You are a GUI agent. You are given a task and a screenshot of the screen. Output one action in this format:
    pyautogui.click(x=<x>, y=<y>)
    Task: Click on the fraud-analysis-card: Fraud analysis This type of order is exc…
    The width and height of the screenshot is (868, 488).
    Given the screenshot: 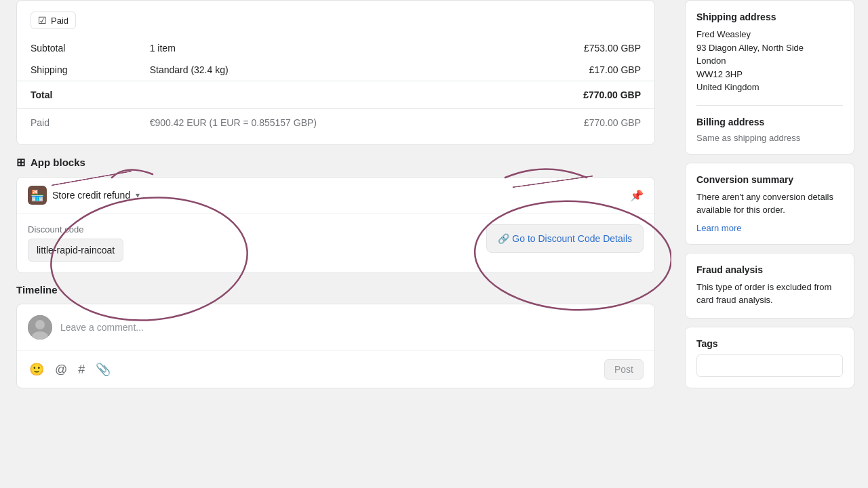 What is the action you would take?
    pyautogui.click(x=770, y=286)
    